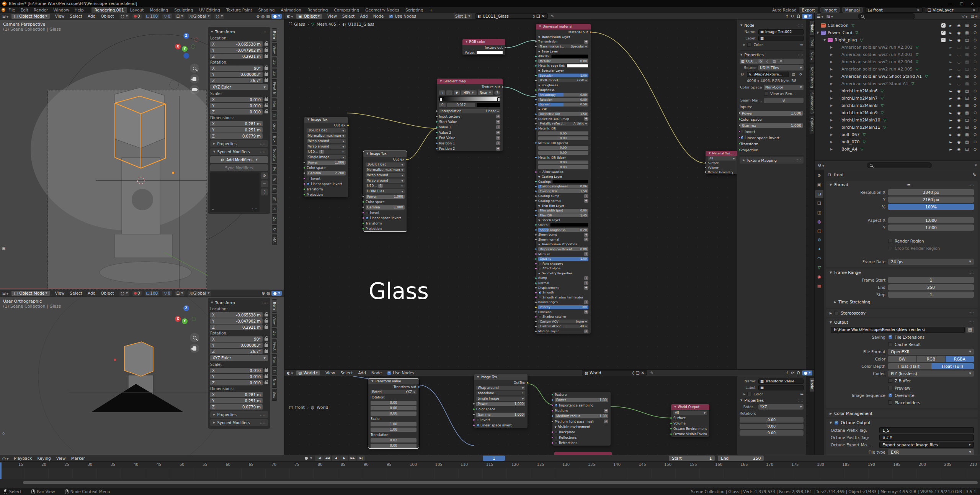  What do you see at coordinates (470, 127) in the screenshot?
I see `node-row: ▼ Value 1 ▼ +` at bounding box center [470, 127].